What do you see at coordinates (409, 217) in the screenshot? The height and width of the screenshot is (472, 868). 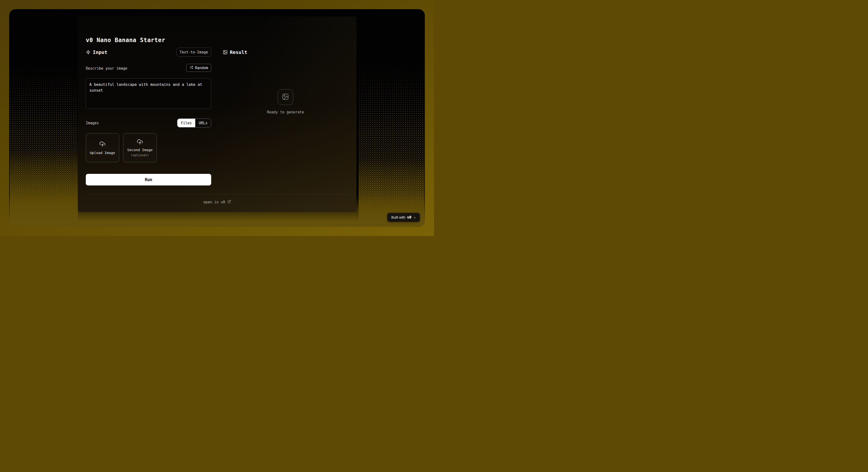 I see `v0-logo: v0` at bounding box center [409, 217].